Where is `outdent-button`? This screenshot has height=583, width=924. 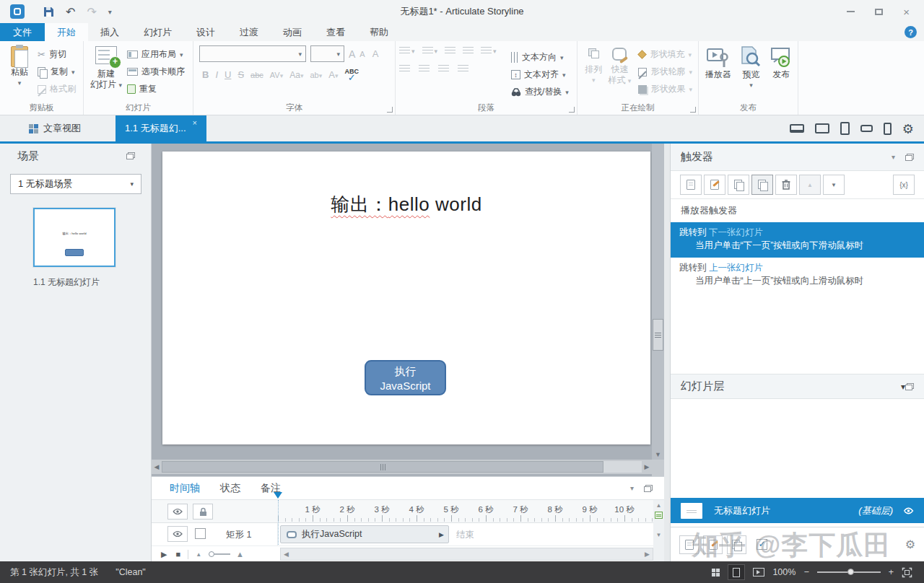
outdent-button is located at coordinates (450, 51).